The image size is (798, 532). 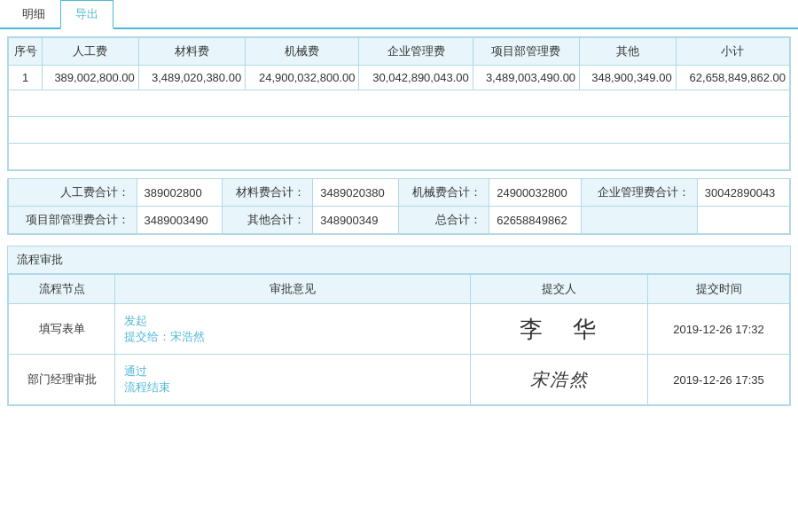 I want to click on enterprise-total-value: 30042890043, so click(x=743, y=193).